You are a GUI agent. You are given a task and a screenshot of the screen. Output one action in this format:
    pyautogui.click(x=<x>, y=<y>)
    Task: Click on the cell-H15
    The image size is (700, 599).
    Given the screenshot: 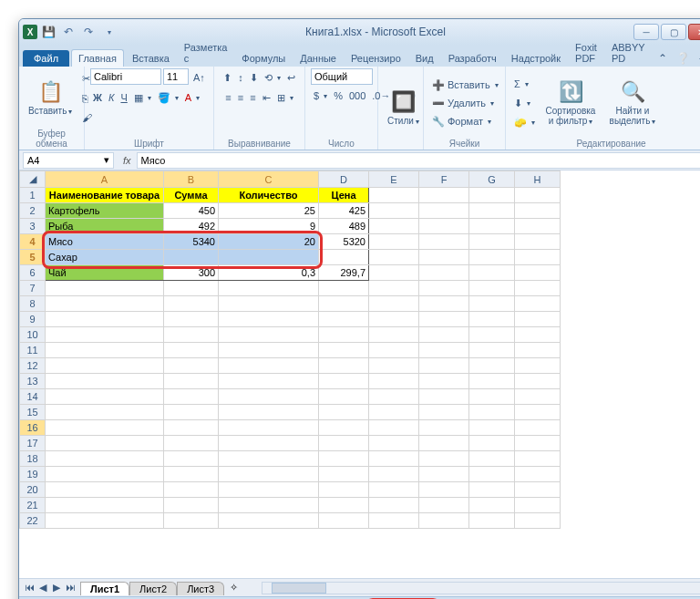 What is the action you would take?
    pyautogui.click(x=538, y=412)
    